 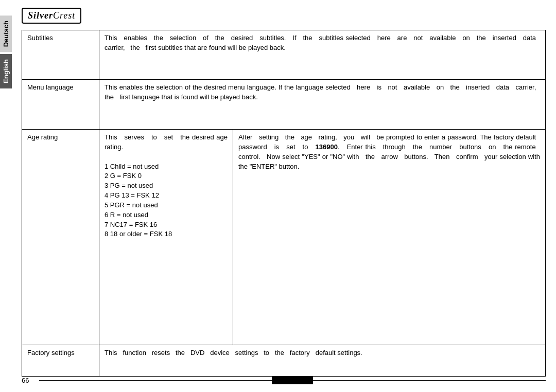 I want to click on logo-box: SilverCrest, so click(x=51, y=15).